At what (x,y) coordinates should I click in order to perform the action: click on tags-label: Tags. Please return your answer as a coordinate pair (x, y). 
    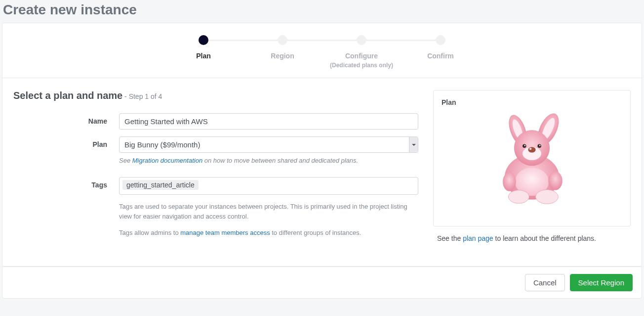
    Looking at the image, I should click on (66, 183).